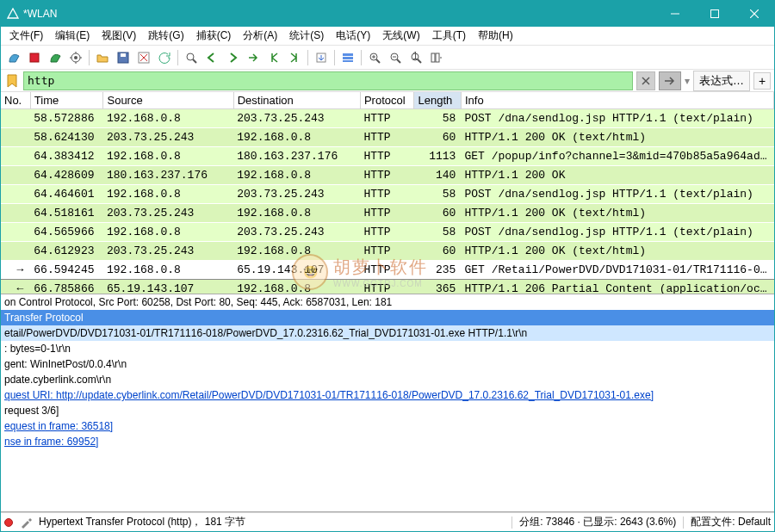 This screenshot has width=775, height=532. I want to click on menu-item: 编辑(E), so click(72, 36).